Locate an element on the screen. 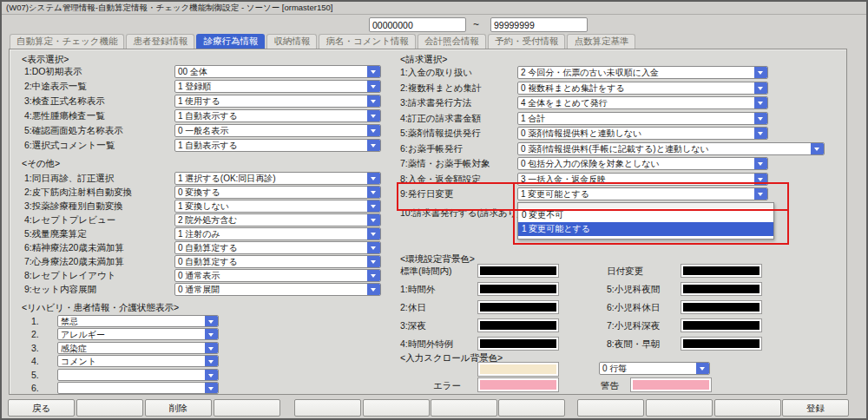  field-label: 5:薬剤情報提供発行 is located at coordinates (441, 134).